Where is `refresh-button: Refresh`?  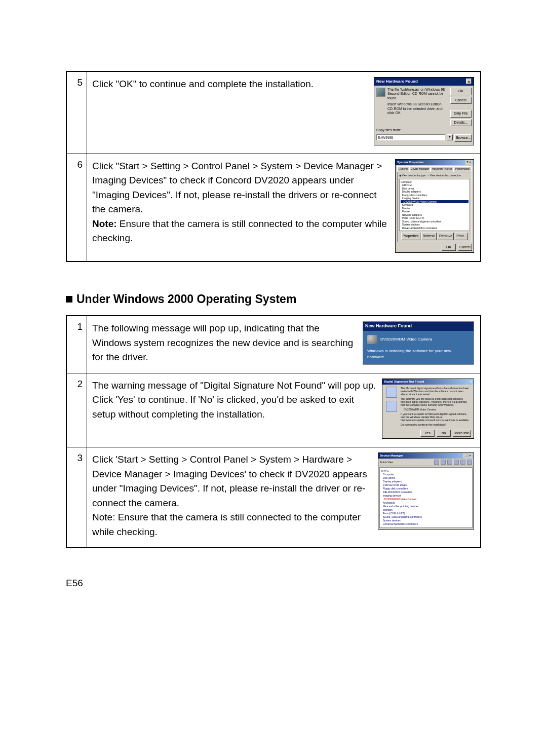
refresh-button: Refresh is located at coordinates (429, 236).